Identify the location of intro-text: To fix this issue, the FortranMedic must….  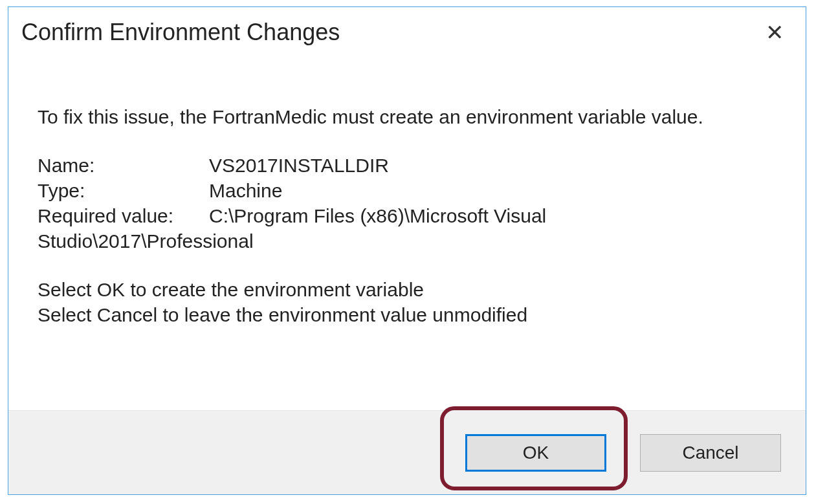
(409, 116).